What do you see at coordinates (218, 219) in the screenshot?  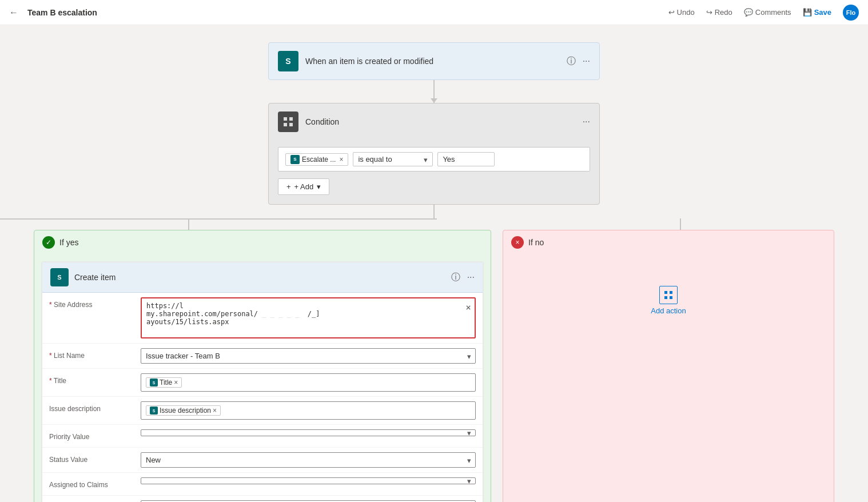 I see `h-line` at bounding box center [218, 219].